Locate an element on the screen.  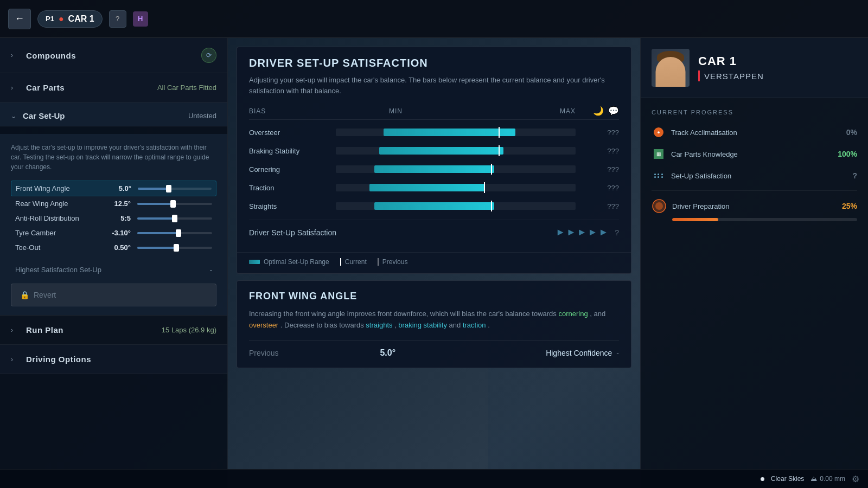
dot4 is located at coordinates (655, 177).